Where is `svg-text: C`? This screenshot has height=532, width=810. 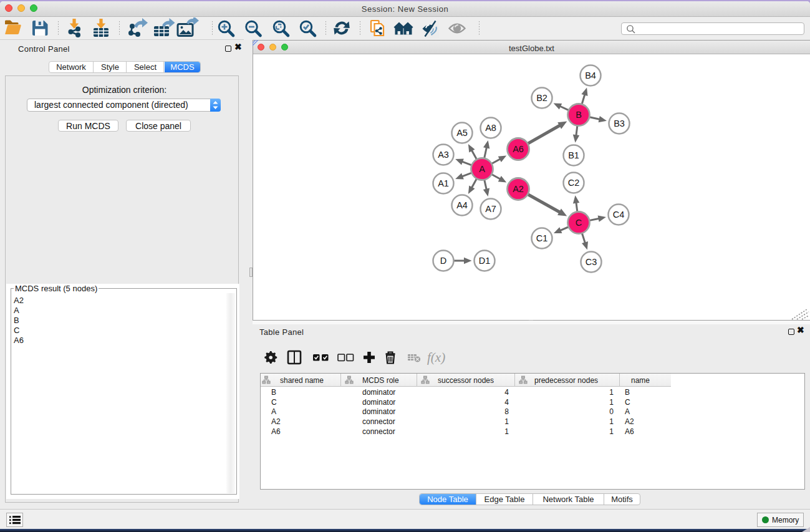 svg-text: C is located at coordinates (579, 223).